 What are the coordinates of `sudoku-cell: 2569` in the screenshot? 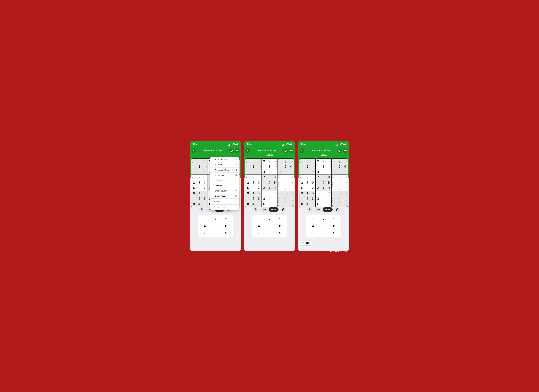 It's located at (291, 177).